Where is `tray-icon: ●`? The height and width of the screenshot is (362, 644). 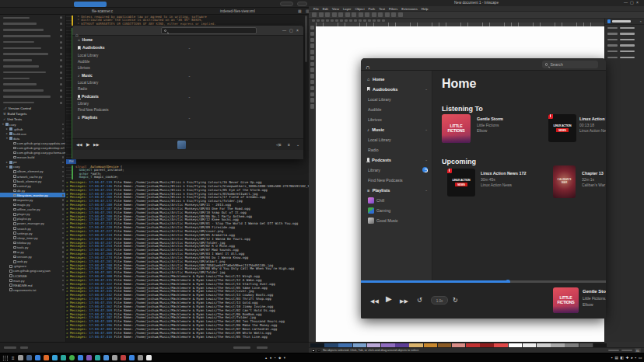 tray-icon: ● is located at coordinates (271, 357).